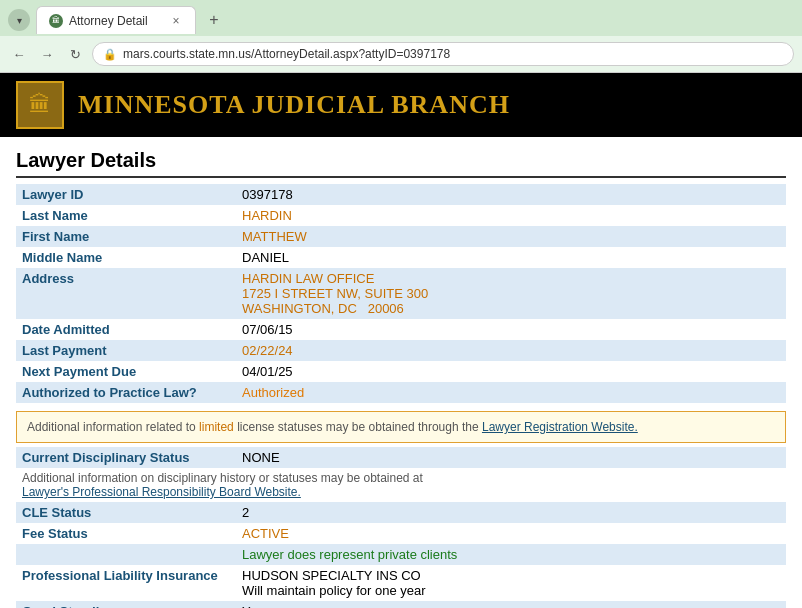  What do you see at coordinates (511, 512) in the screenshot?
I see `field-value: 2` at bounding box center [511, 512].